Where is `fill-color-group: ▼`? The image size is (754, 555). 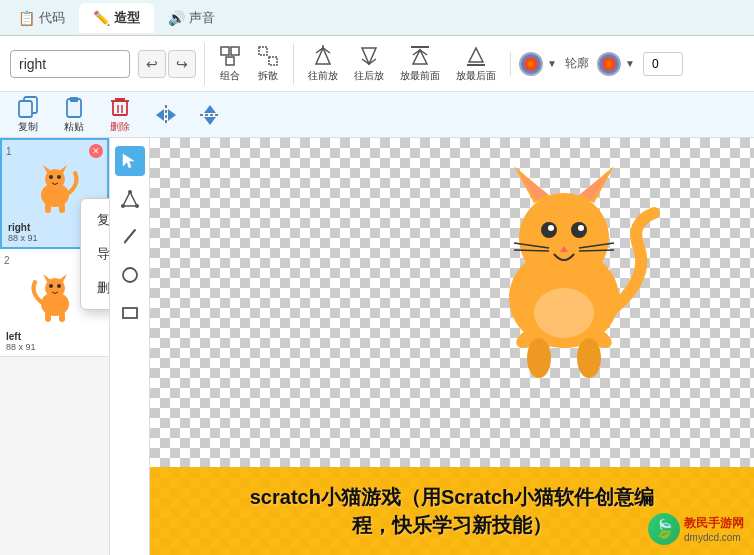 fill-color-group: ▼ is located at coordinates (534, 64).